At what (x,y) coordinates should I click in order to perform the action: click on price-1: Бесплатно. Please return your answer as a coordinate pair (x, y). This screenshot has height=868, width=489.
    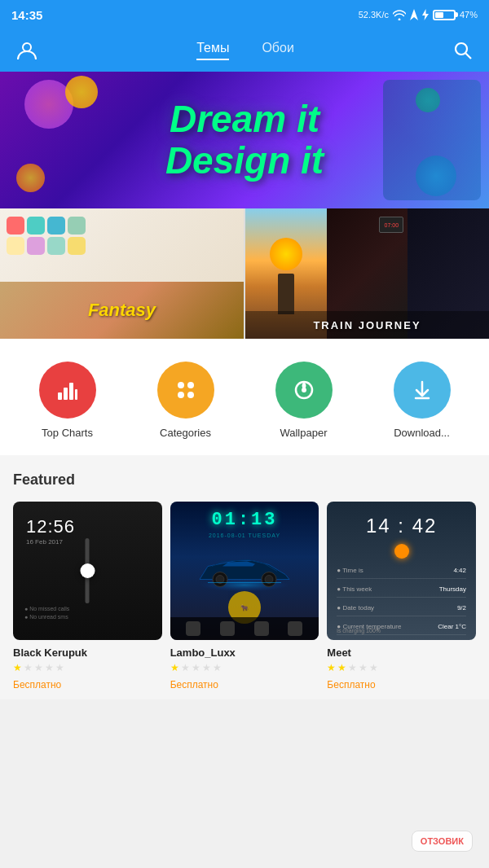
    Looking at the image, I should click on (194, 685).